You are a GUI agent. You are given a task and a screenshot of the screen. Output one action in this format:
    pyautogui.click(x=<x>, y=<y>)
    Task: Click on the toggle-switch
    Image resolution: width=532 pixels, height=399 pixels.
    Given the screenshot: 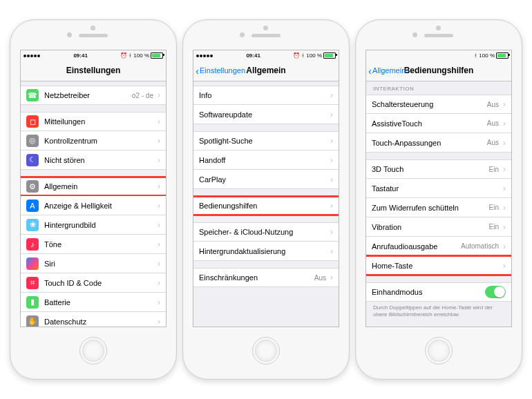 What is the action you would take?
    pyautogui.click(x=495, y=292)
    